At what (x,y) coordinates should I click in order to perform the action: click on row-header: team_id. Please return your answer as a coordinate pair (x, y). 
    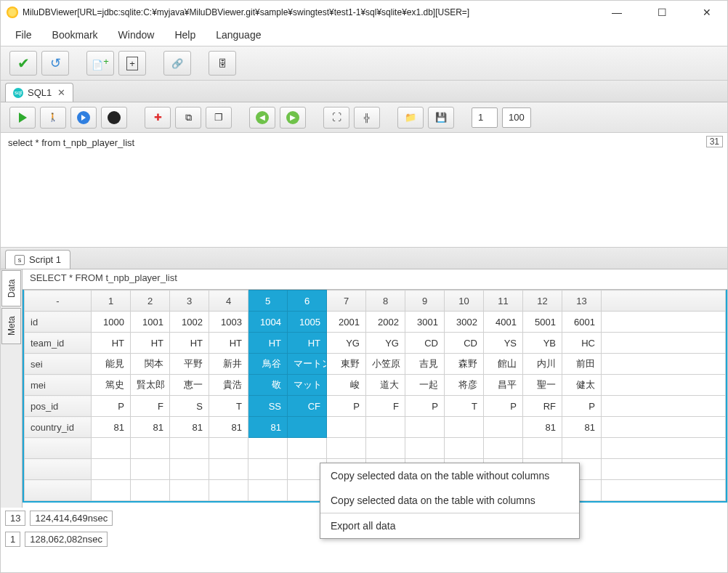
    Looking at the image, I should click on (58, 343).